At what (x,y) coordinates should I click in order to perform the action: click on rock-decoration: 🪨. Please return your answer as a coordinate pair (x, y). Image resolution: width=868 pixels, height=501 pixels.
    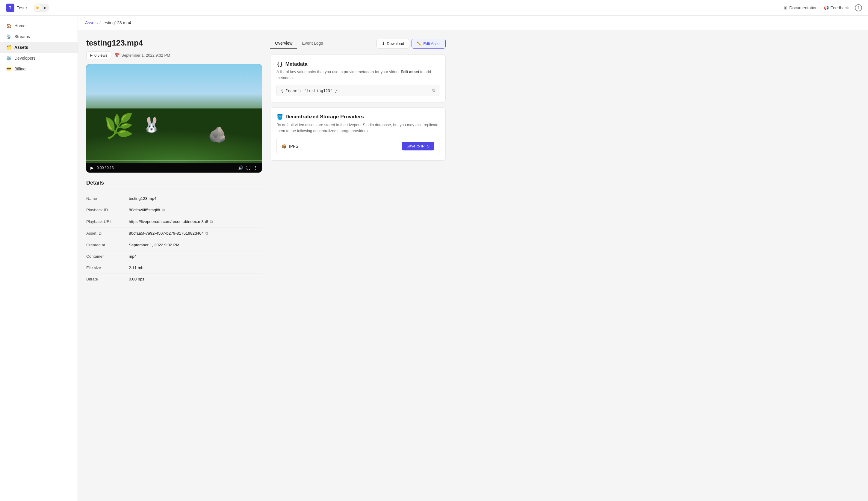
    Looking at the image, I should click on (217, 135).